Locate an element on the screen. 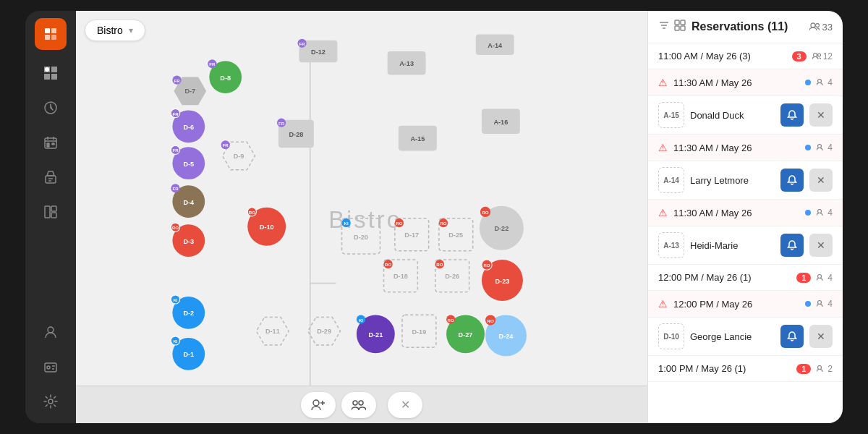 This screenshot has height=434, width=868. panel-header: Reservations (11) 33 is located at coordinates (745, 27).